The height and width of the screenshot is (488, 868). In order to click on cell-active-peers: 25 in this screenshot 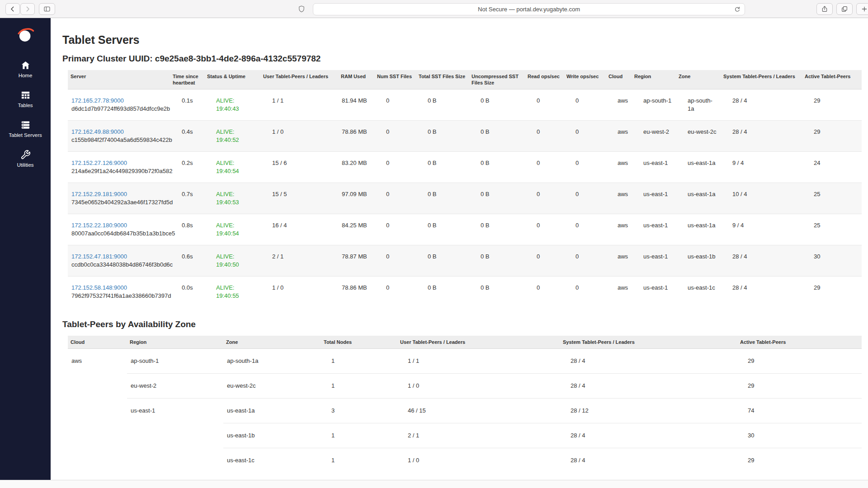, I will do `click(832, 199)`.